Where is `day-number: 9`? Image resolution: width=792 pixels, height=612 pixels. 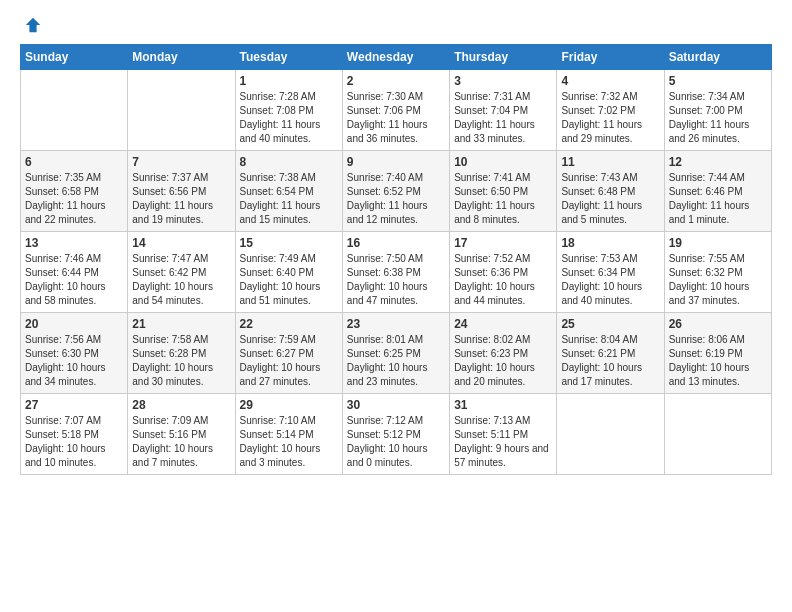
day-number: 9 is located at coordinates (396, 162).